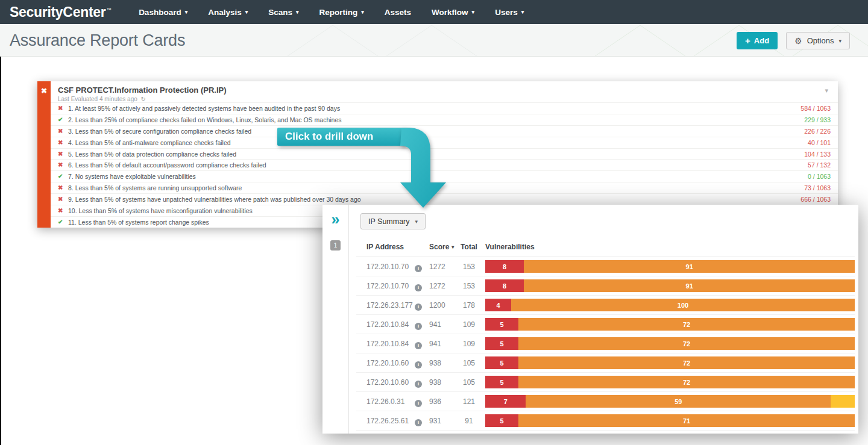 This screenshot has width=868, height=445. What do you see at coordinates (283, 12) in the screenshot?
I see `nav-item-scans: Scans▾` at bounding box center [283, 12].